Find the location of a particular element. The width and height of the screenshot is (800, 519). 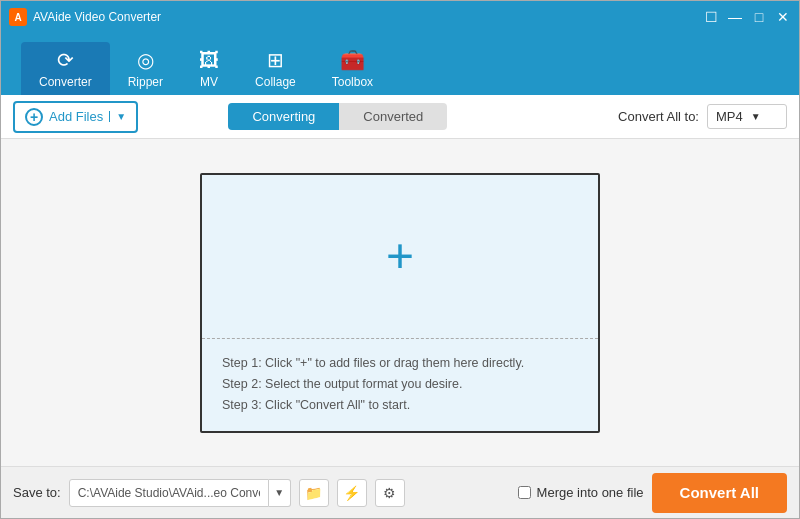

merge-label: Merge into one file is located at coordinates (590, 492).